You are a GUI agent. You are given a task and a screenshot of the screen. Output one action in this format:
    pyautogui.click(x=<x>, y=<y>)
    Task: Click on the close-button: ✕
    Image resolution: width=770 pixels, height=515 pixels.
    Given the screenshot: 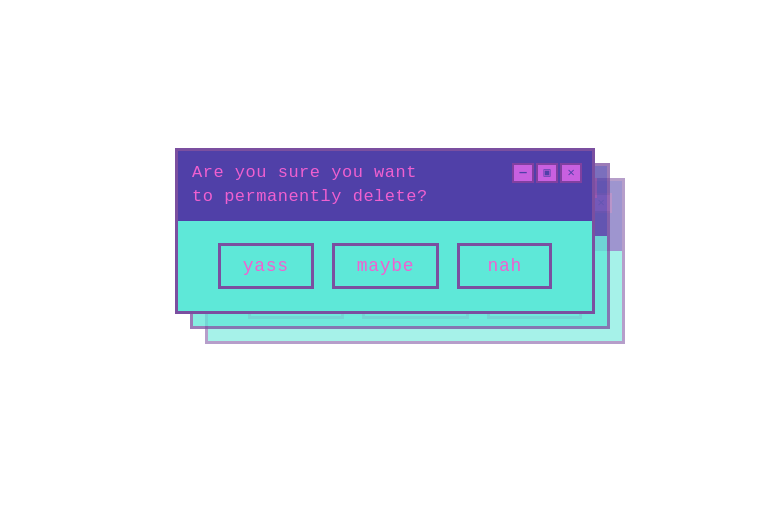 What is the action you would take?
    pyautogui.click(x=571, y=173)
    